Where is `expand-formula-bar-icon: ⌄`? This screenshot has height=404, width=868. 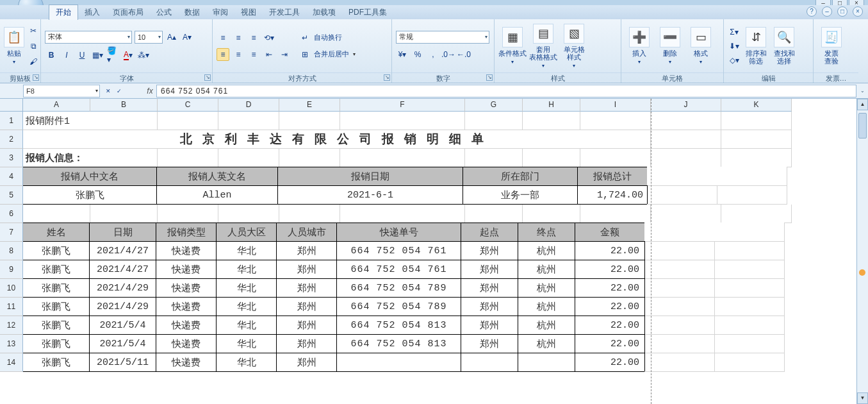
expand-formula-bar-icon: ⌄ is located at coordinates (862, 91).